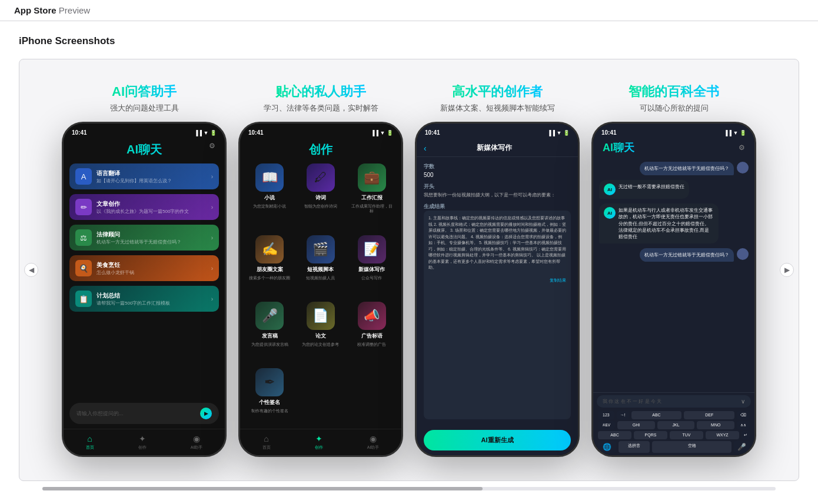 The width and height of the screenshot is (818, 504). I want to click on grid-desc-paper: 为您的论文创造参考, so click(320, 345).